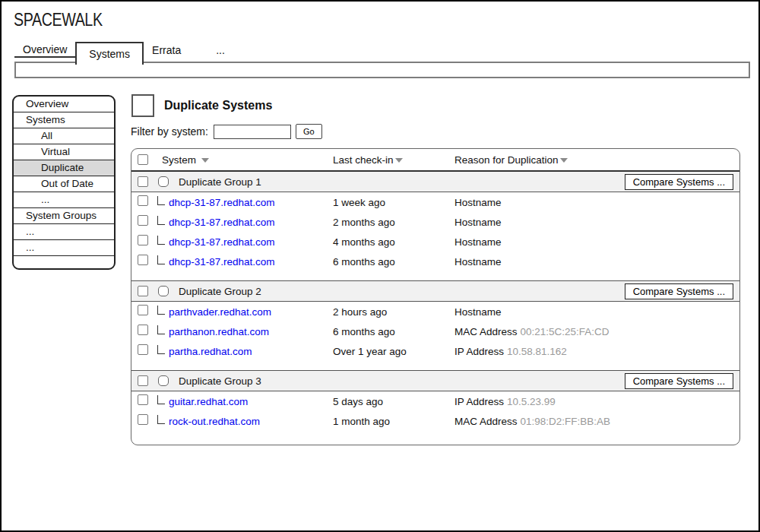 Image resolution: width=760 pixels, height=532 pixels. Describe the element at coordinates (597, 331) in the screenshot. I see `reason-cell: MAC Address00:21:5C:25:FA:CD` at that location.